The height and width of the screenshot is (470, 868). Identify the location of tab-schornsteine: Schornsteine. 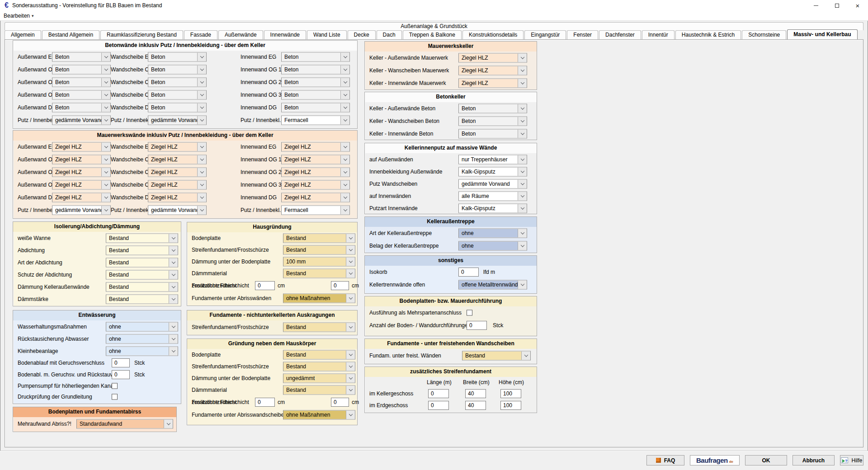
(764, 35).